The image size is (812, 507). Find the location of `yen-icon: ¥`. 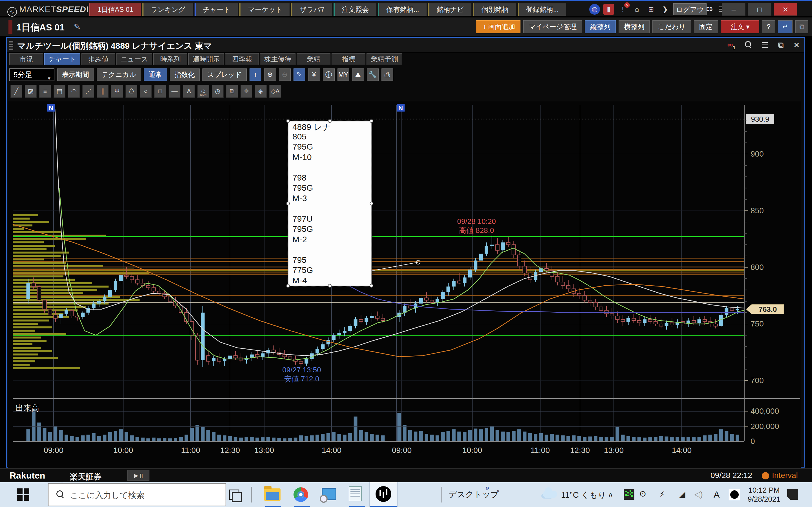

yen-icon: ¥ is located at coordinates (314, 74).